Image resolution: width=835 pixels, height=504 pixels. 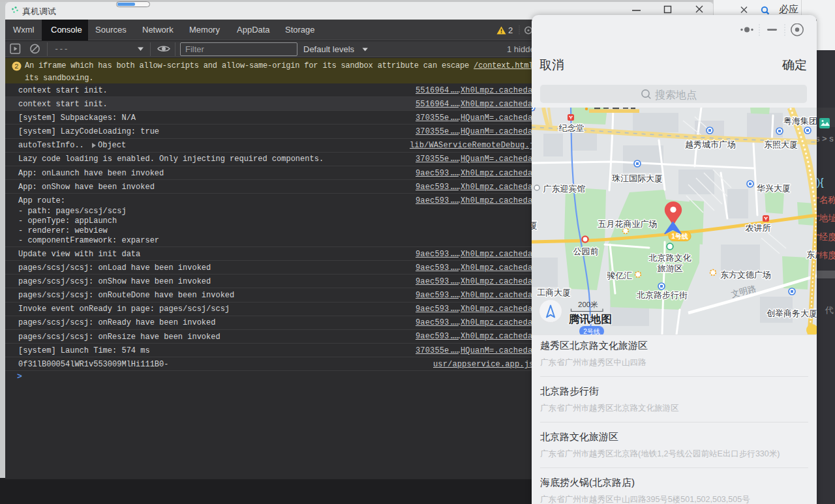 I want to click on svg-text: 东方文德广场, so click(x=746, y=275).